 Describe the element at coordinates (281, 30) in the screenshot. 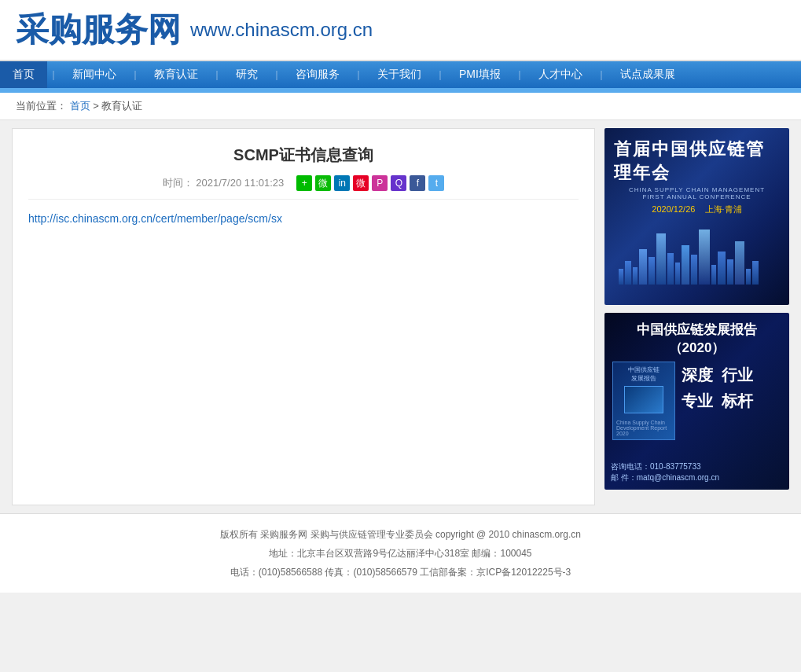

I see `logo-url: www.chinascm.org.cn` at that location.